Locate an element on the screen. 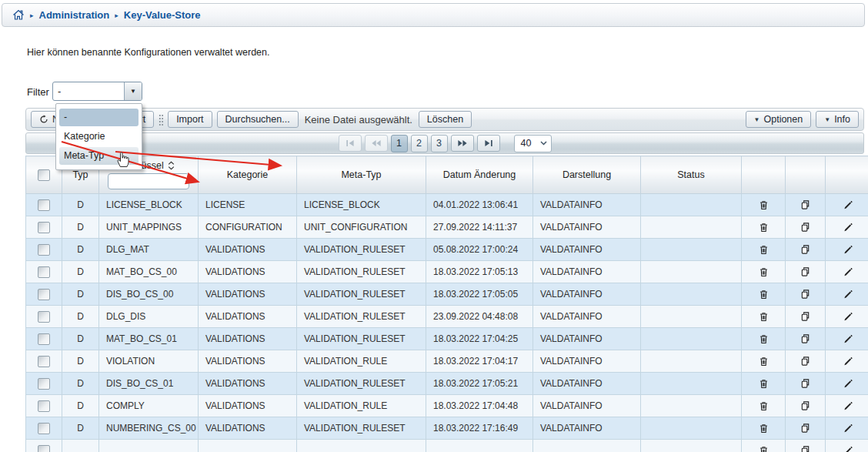  first-page-button is located at coordinates (350, 143).